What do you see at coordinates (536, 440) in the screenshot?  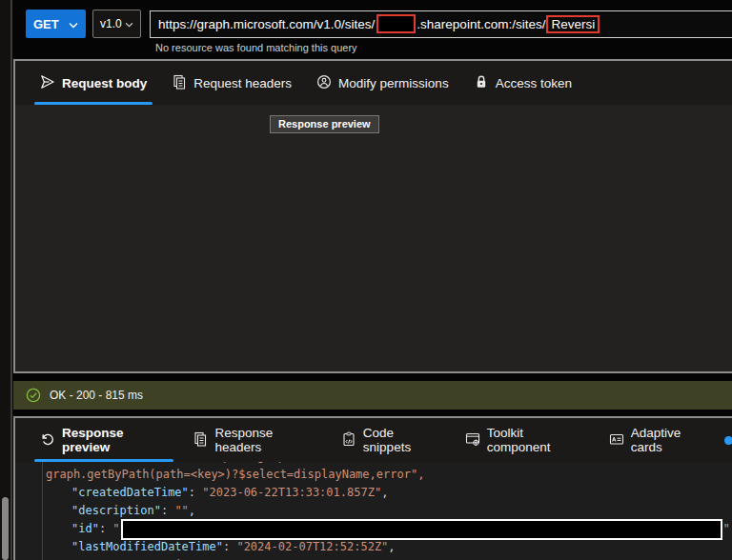 I see `tab-label: Toolkit component` at bounding box center [536, 440].